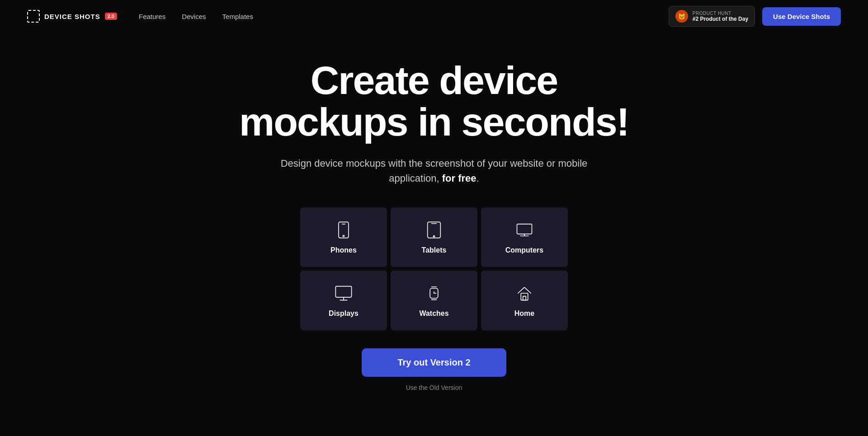 Image resolution: width=868 pixels, height=436 pixels. Describe the element at coordinates (152, 16) in the screenshot. I see `nav-features: Features` at that location.